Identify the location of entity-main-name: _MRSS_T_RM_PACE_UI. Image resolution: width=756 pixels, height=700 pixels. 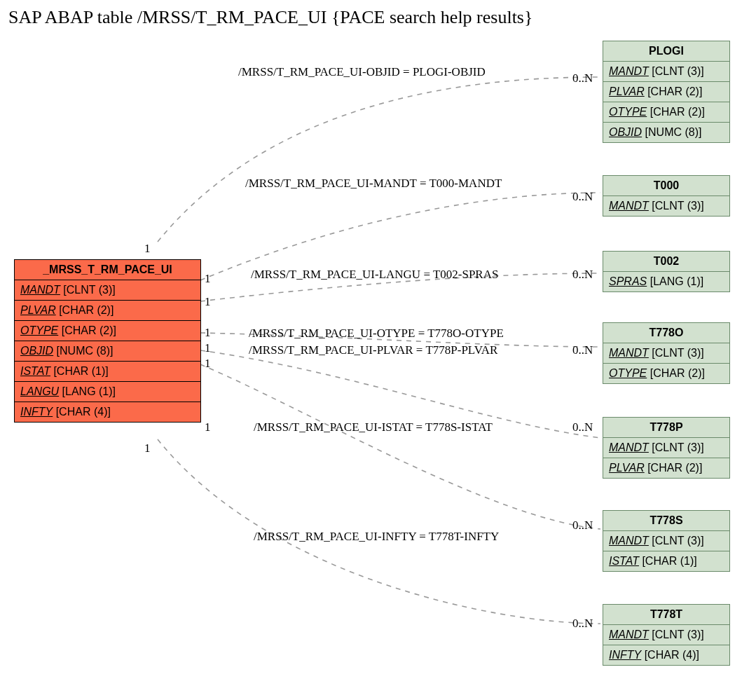
(108, 270).